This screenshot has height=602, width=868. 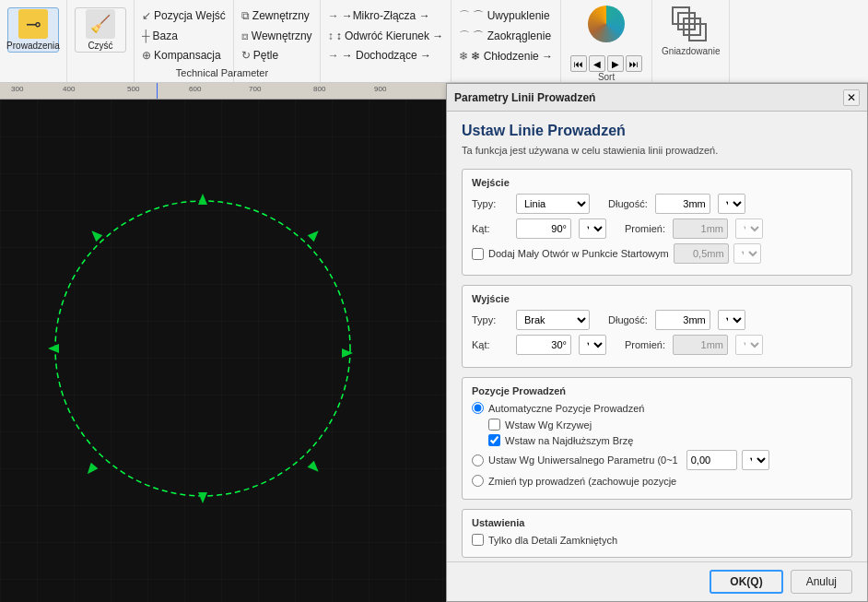 What do you see at coordinates (506, 55) in the screenshot?
I see `chlodzenie-button: ❄❄ Chłodzenie →` at bounding box center [506, 55].